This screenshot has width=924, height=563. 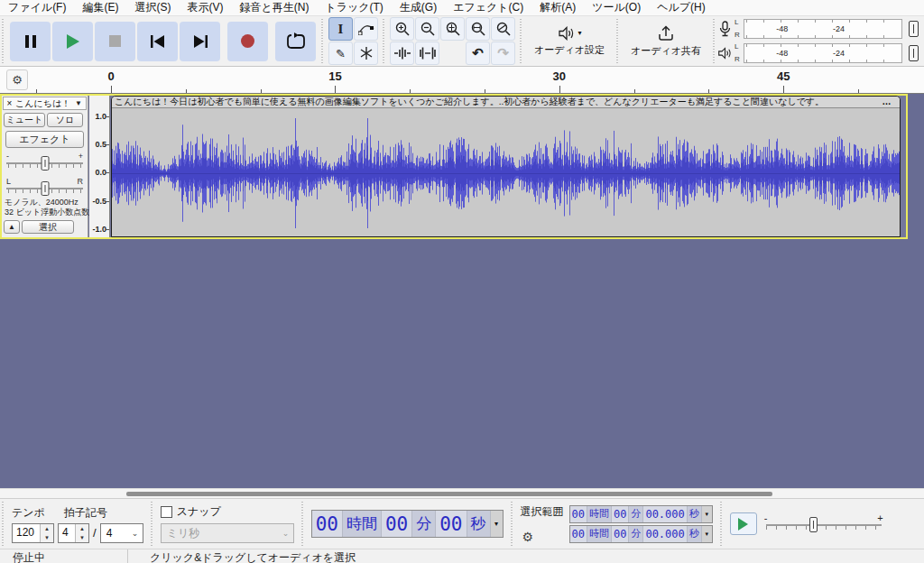 I want to click on loop-button, so click(x=296, y=42).